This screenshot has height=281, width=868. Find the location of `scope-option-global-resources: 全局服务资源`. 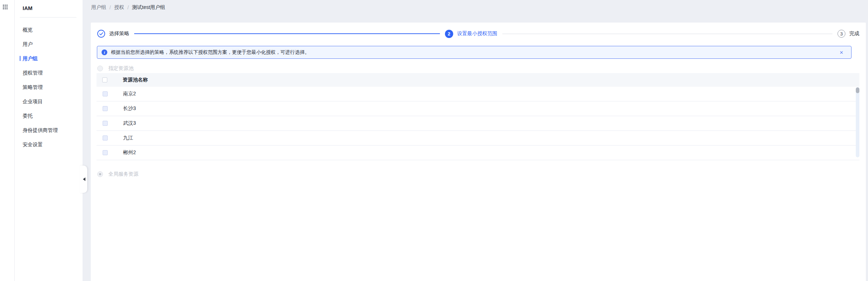

scope-option-global-resources: 全局服务资源 is located at coordinates (482, 174).